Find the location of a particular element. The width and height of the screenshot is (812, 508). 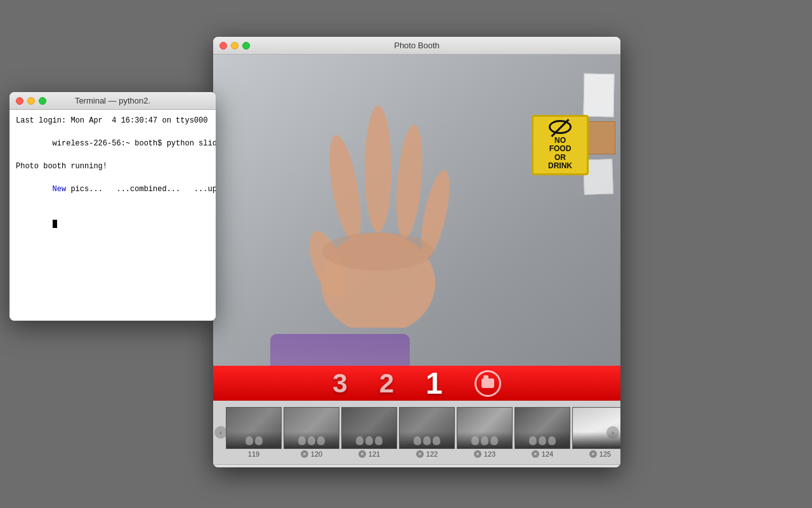

filmstrip-right-arrow: › is located at coordinates (613, 432).